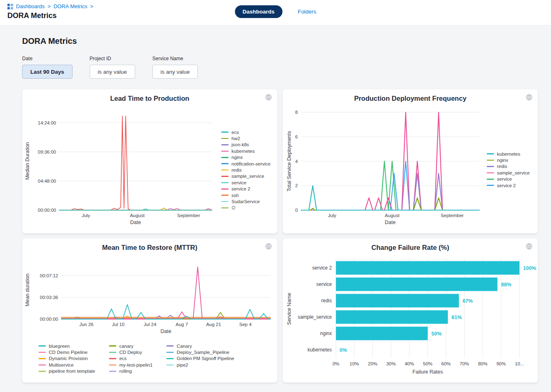 The height and width of the screenshot is (392, 551). What do you see at coordinates (246, 324) in the screenshot?
I see `svg-text: Sep 4` at bounding box center [246, 324].